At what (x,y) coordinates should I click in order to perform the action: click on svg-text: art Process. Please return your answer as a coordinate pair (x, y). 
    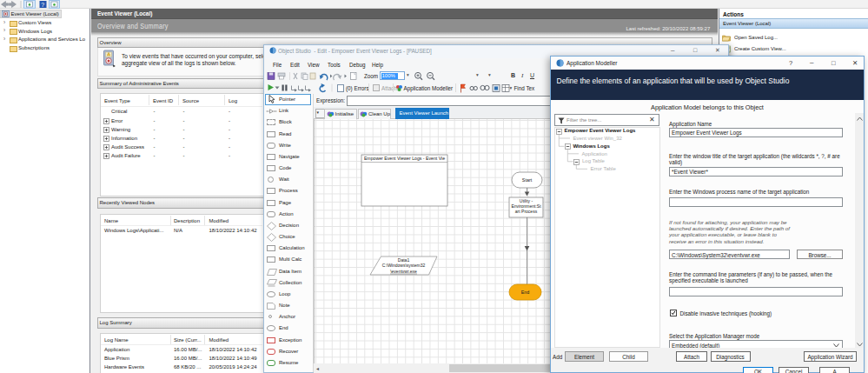
    Looking at the image, I should click on (527, 211).